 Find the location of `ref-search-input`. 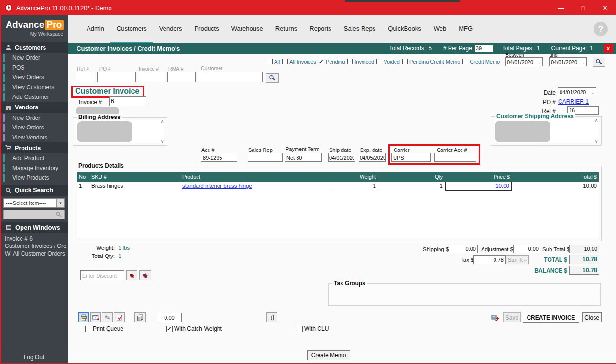

ref-search-input is located at coordinates (85, 77).